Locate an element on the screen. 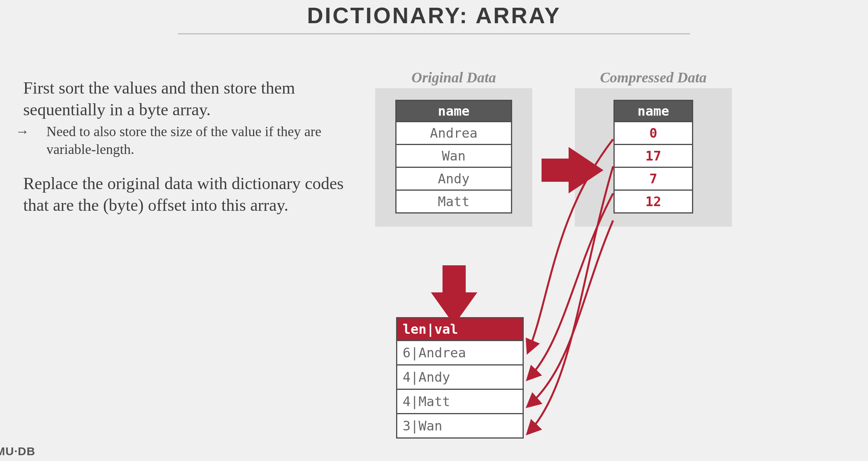 The image size is (868, 461). paragraph-2: Replace the original data with dictionar… is located at coordinates (183, 194).